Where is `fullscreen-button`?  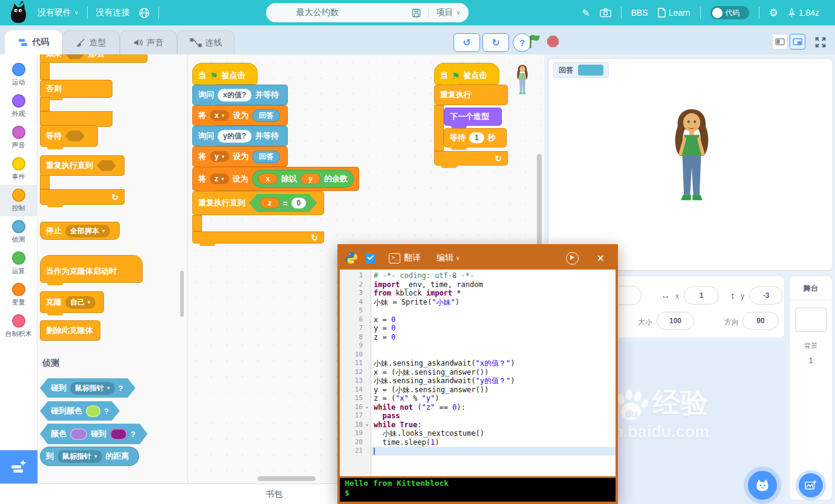
fullscreen-button is located at coordinates (820, 42).